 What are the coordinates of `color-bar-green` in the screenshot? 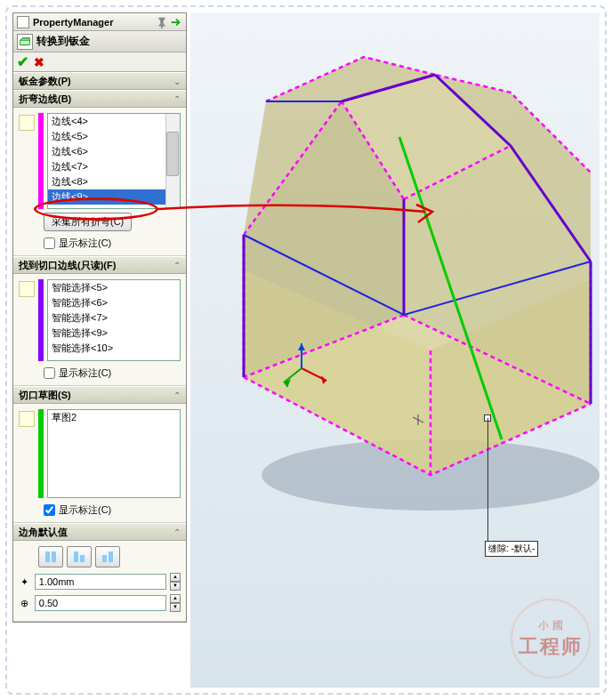 It's located at (41, 454).